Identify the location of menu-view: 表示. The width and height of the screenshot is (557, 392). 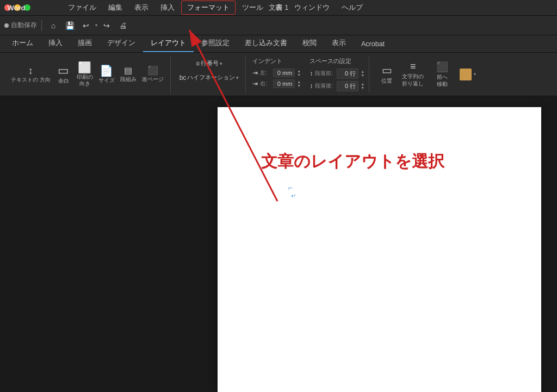
(141, 8).